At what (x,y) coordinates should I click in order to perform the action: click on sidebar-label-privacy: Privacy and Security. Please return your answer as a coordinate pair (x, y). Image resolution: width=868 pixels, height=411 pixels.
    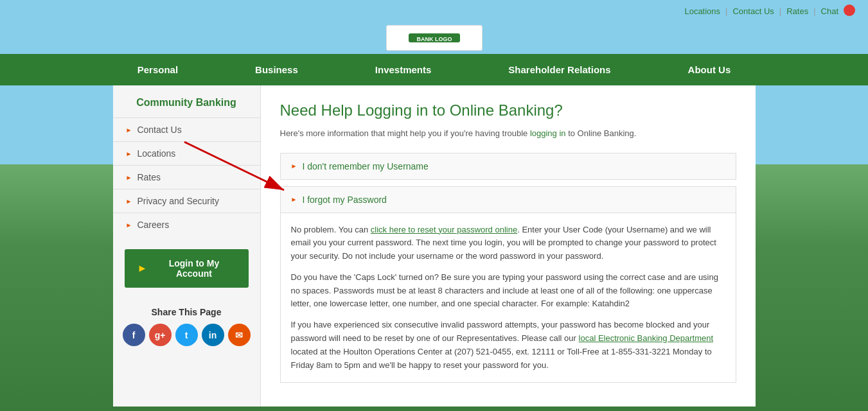
    Looking at the image, I should click on (178, 201).